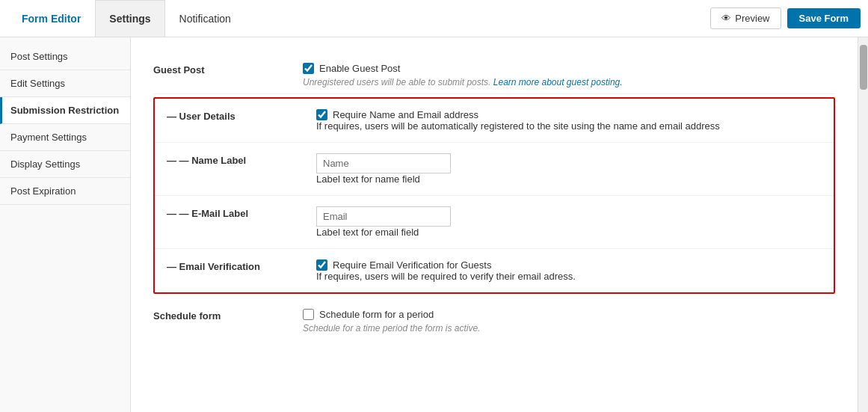 Image resolution: width=868 pixels, height=412 pixels. What do you see at coordinates (569, 82) in the screenshot?
I see `guest-post-description: Unregistered users will be able to submi…` at bounding box center [569, 82].